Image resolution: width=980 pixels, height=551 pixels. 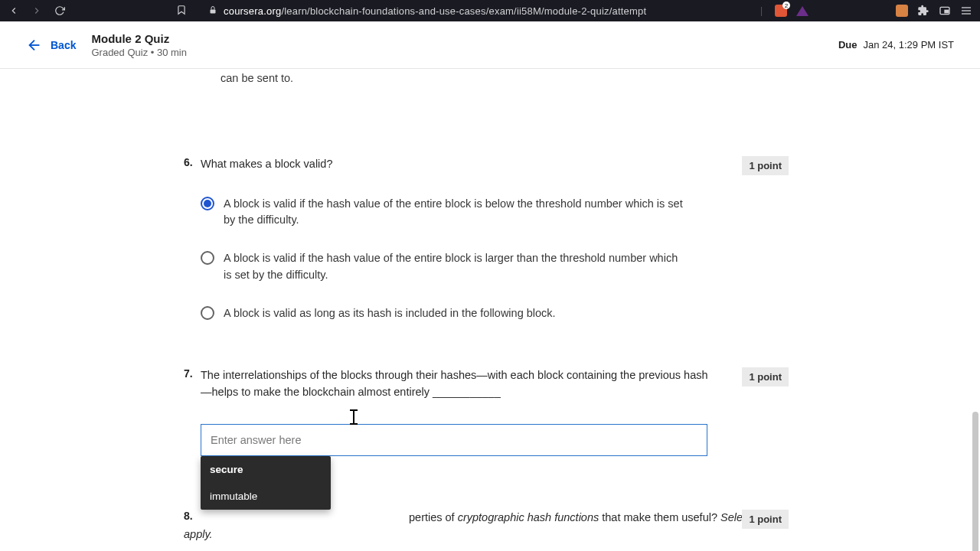 I want to click on url-text: coursera.org/learn/blockchain-foundation…, so click(x=435, y=11).